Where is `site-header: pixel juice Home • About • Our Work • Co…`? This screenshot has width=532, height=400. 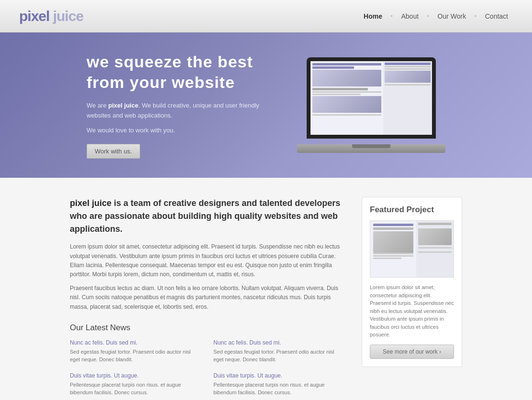
site-header: pixel juice Home • About • Our Work • Co… is located at coordinates (266, 16).